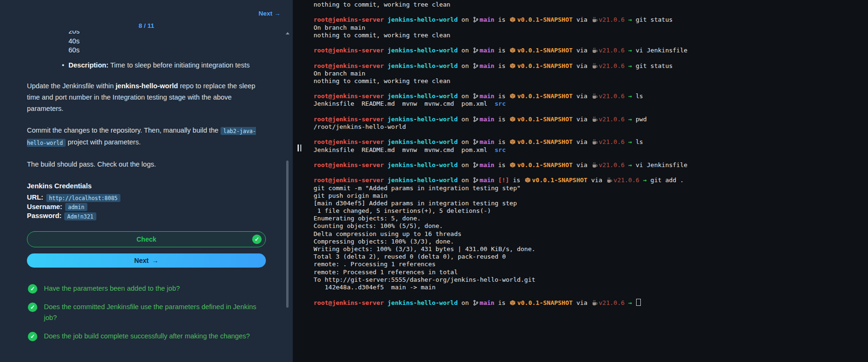 The width and height of the screenshot is (868, 362). What do you see at coordinates (265, 13) in the screenshot?
I see `next-page-label: Next` at bounding box center [265, 13].